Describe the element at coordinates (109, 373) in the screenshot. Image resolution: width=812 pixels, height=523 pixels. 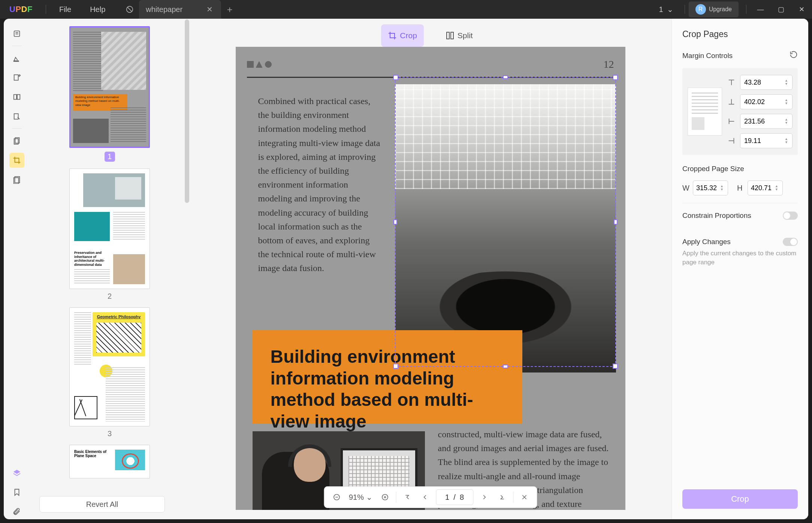
I see `thumbnail-3: Geometric Philosophy 3` at that location.